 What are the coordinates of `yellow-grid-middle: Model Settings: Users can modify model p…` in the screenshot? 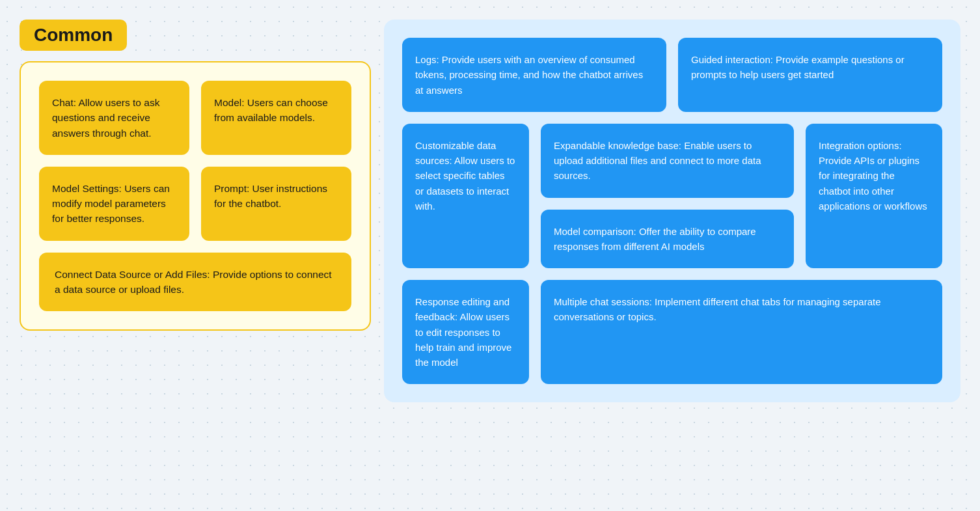 It's located at (195, 204).